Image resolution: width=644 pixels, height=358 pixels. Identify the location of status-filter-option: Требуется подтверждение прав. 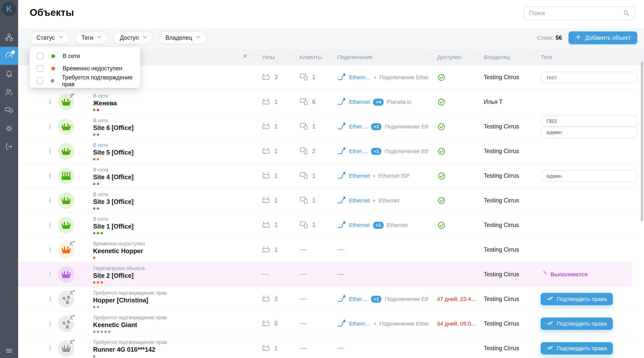
(85, 81).